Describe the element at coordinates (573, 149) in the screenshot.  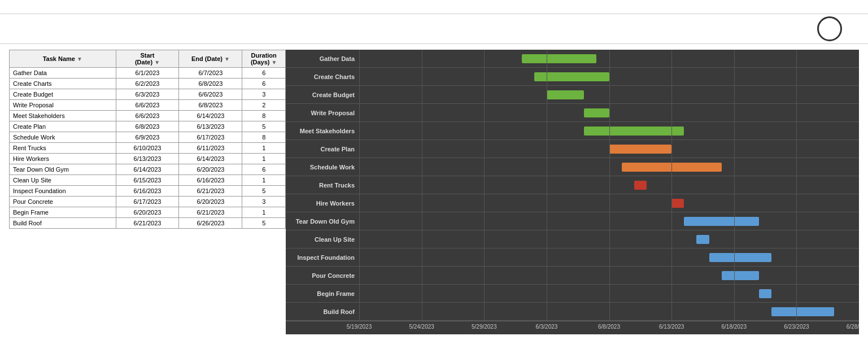
I see `gantt-row: Create Plan` at that location.